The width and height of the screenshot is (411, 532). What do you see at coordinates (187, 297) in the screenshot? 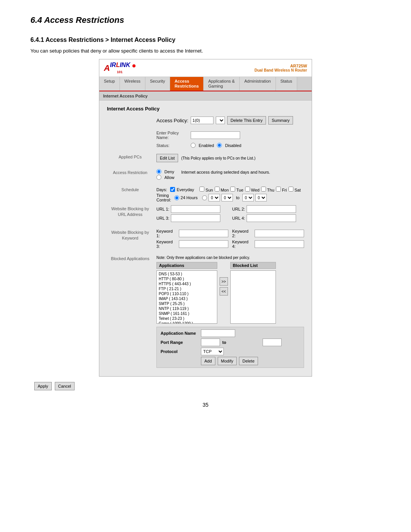
I see `applications-listbox: DNS ( 53-53 ) HTTP ( 80-80 ) HTTPS ( 443…` at bounding box center [187, 297].